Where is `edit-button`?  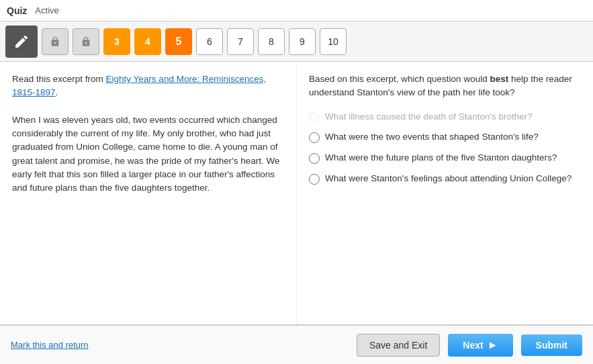 edit-button is located at coordinates (21, 42).